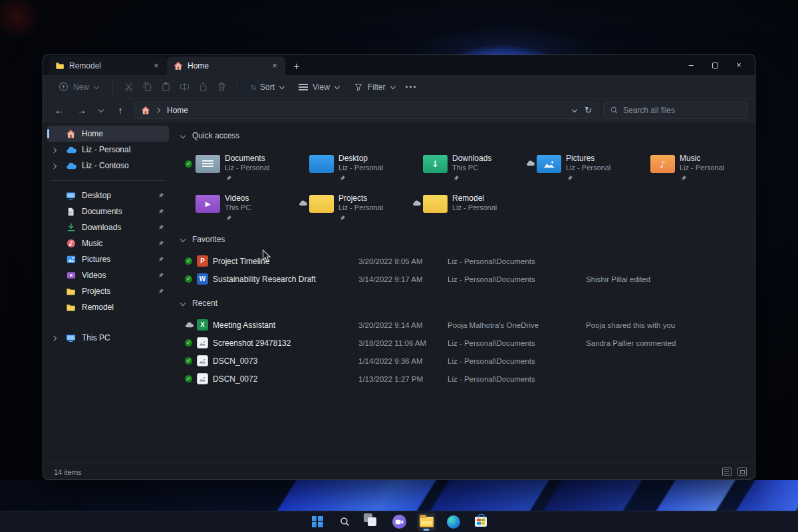 The image size is (798, 532). What do you see at coordinates (739, 65) in the screenshot?
I see `close-button: ×` at bounding box center [739, 65].